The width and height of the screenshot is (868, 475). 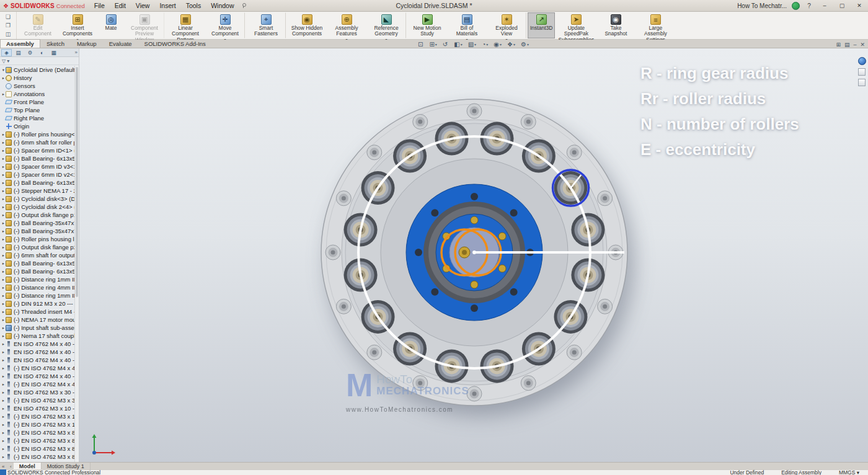 I want to click on pane-control-icon: –, so click(x=854, y=45).